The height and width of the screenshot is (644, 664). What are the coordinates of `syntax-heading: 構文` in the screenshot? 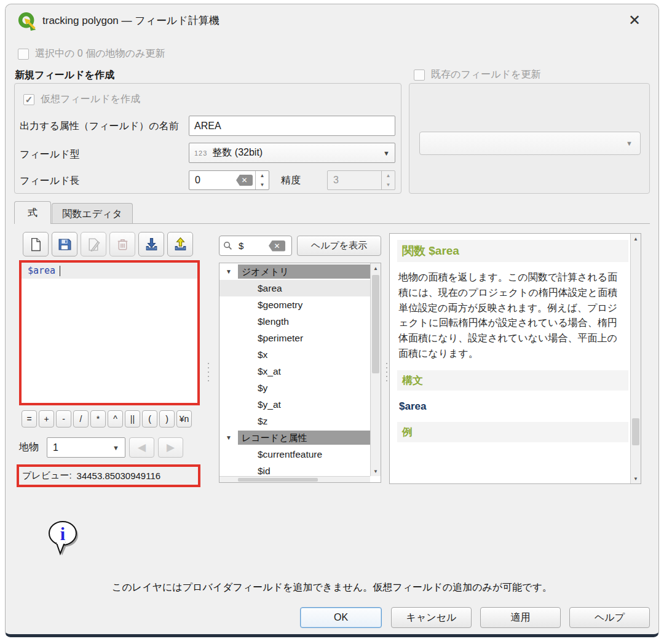 It's located at (413, 380).